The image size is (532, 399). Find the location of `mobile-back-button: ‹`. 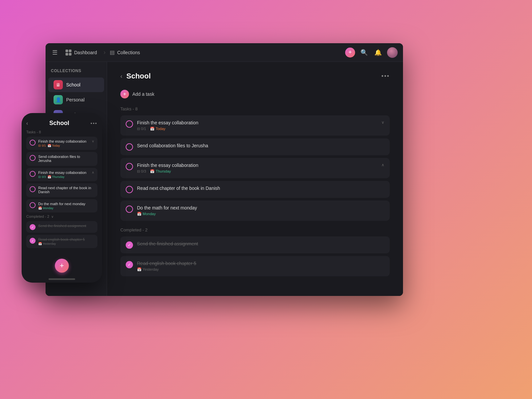

mobile-back-button: ‹ is located at coordinates (27, 123).